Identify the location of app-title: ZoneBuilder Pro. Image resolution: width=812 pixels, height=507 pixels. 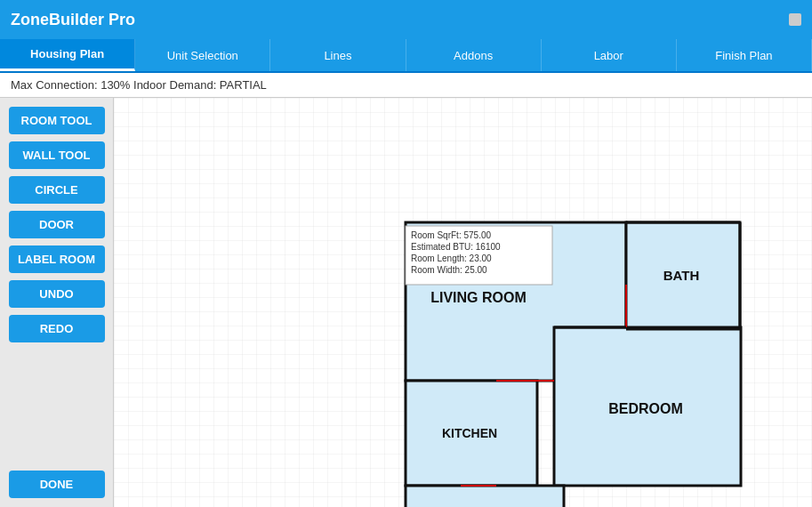
(73, 20).